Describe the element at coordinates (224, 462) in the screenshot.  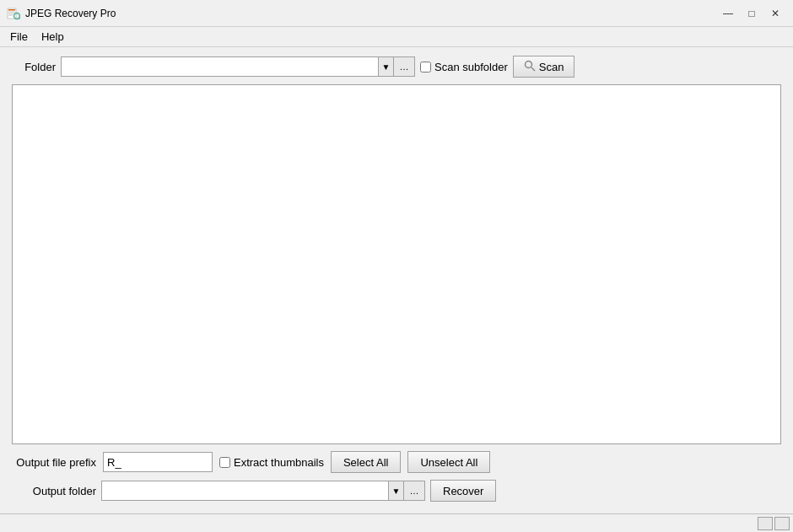
I see `extract-thumbnails-checkbox` at that location.